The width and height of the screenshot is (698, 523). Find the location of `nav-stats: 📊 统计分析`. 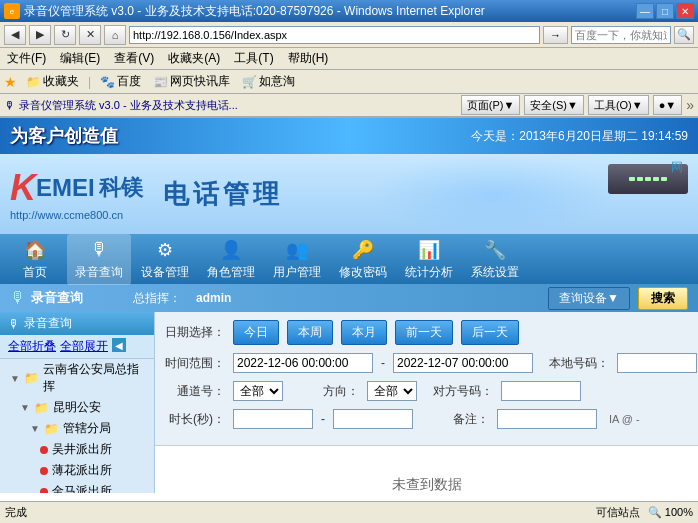

nav-stats: 📊 统计分析 is located at coordinates (429, 260).